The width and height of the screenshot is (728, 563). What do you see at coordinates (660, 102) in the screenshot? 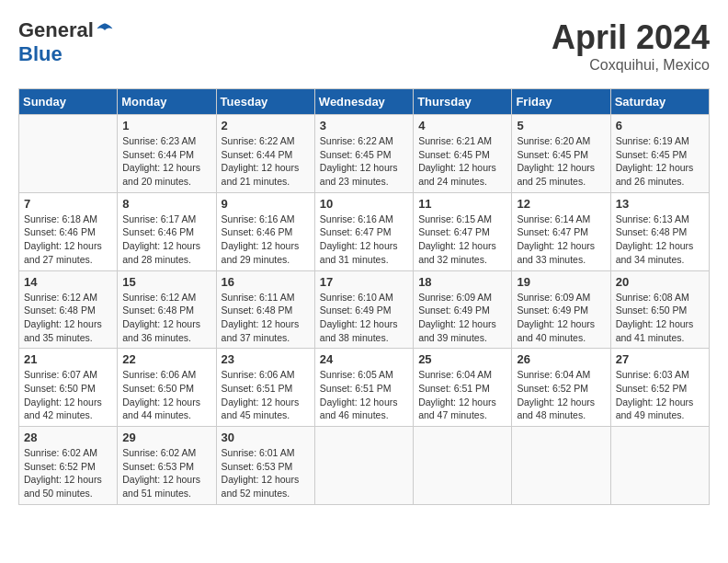
I see `weekday-header: Saturday` at bounding box center [660, 102].